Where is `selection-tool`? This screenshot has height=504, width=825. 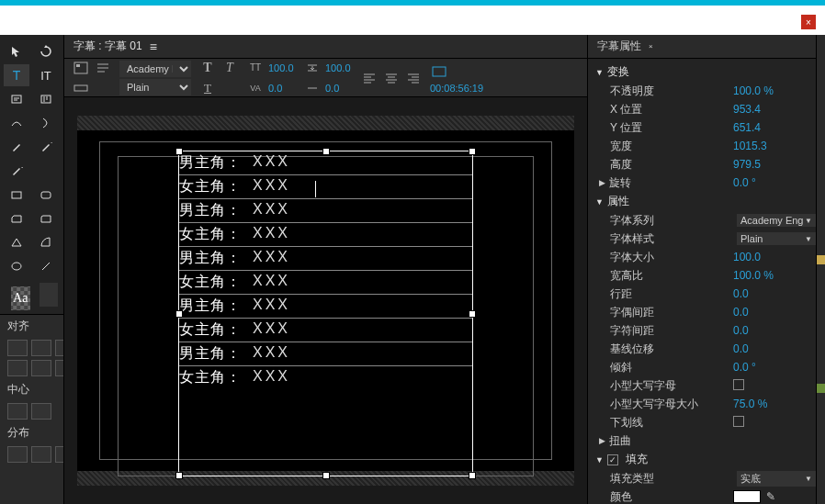 selection-tool is located at coordinates (17, 51).